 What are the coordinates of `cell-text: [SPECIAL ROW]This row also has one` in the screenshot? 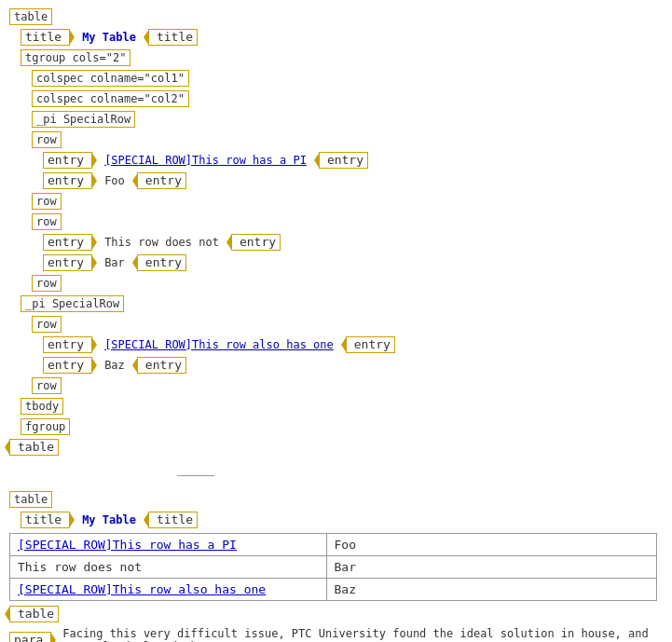 It's located at (142, 589).